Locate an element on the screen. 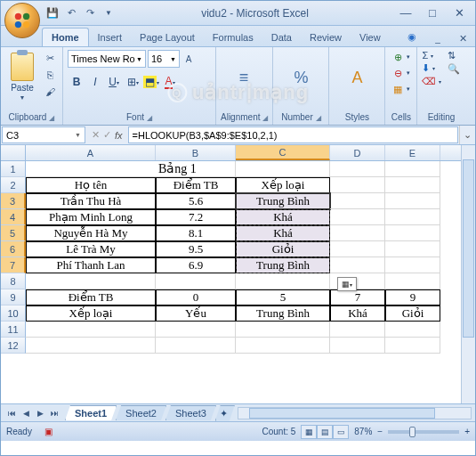  delete-cells-button: ⊖▾ is located at coordinates (400, 73).